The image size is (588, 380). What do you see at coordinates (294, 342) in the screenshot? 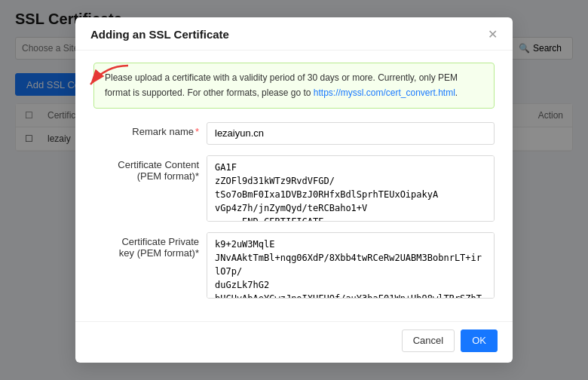
I see `modal-footer: Cancel OK` at bounding box center [294, 342].